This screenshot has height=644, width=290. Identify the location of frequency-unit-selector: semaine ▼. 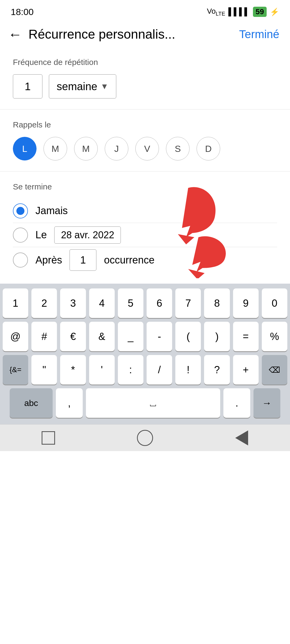
(83, 86).